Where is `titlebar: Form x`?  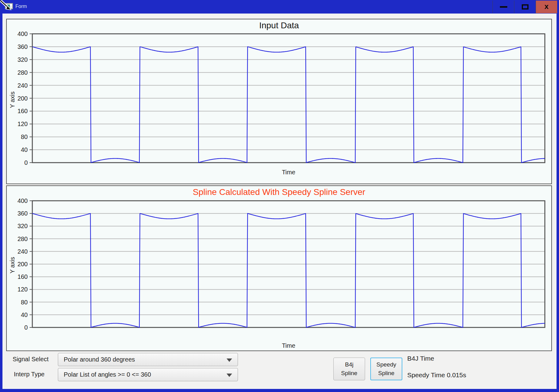 titlebar: Form x is located at coordinates (280, 7).